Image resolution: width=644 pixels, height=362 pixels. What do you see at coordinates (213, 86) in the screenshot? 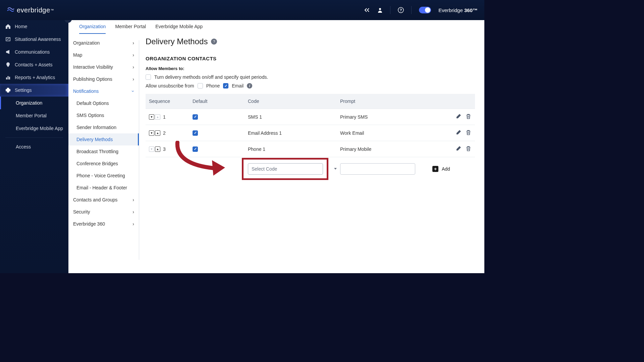
I see `phone-label: Phone` at bounding box center [213, 86].